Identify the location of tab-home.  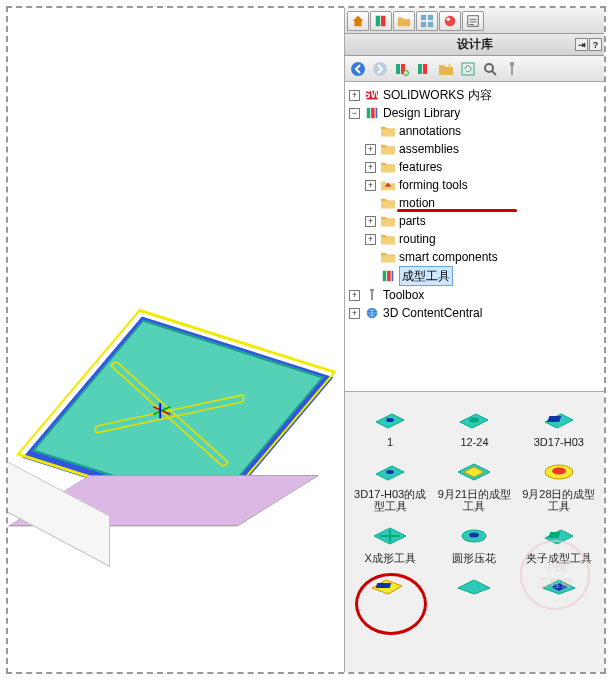
(358, 21).